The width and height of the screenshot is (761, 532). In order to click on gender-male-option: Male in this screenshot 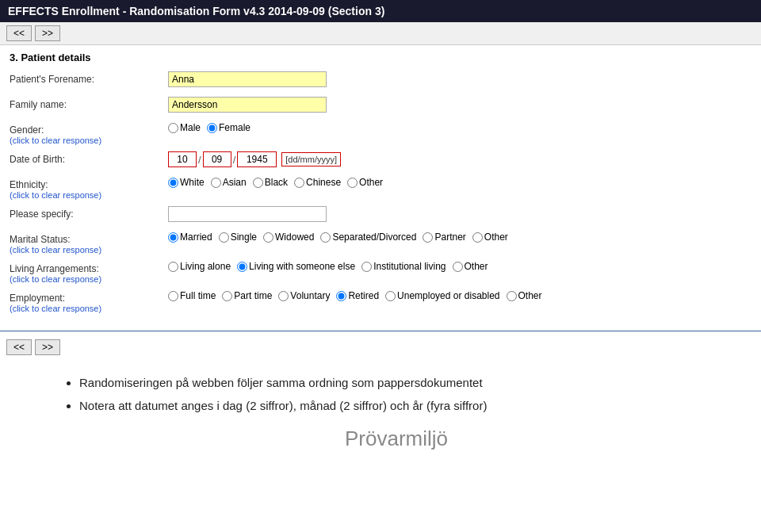, I will do `click(184, 128)`.